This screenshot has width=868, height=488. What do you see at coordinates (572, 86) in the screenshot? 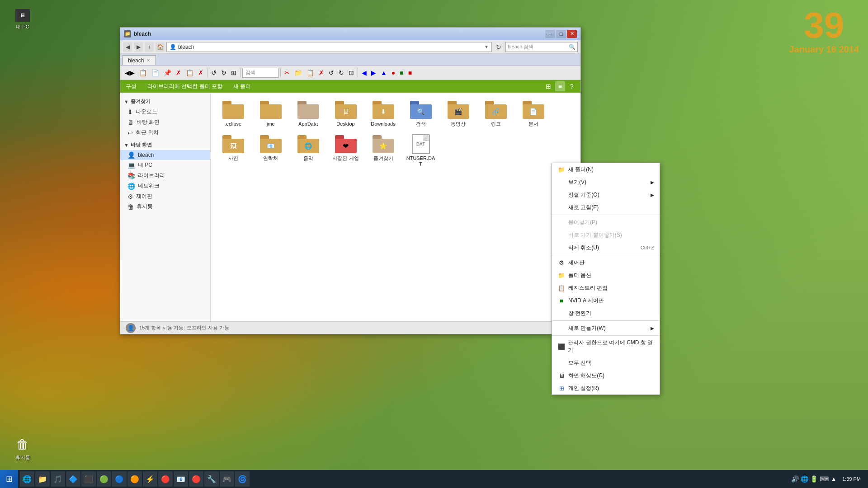
I see `view-help-button: ?` at bounding box center [572, 86].